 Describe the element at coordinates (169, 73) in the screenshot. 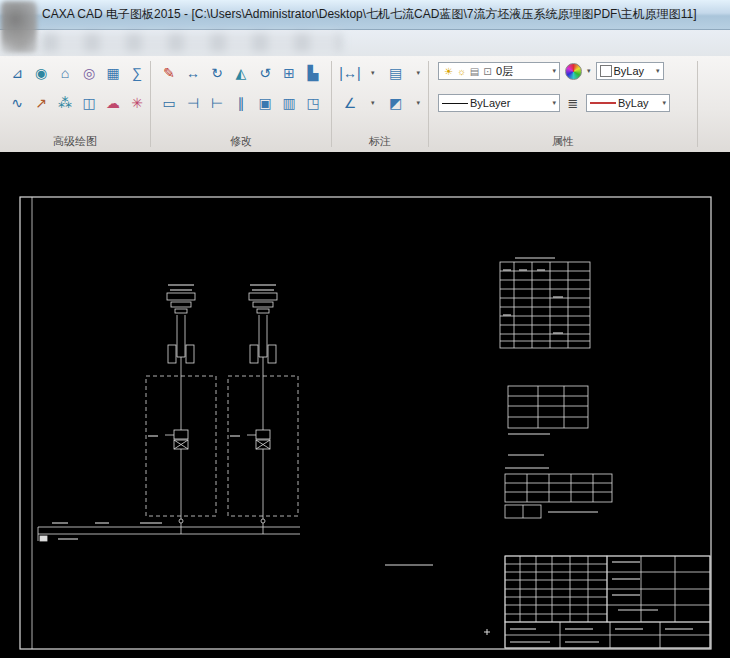

I see `erase-icon: ✎` at that location.